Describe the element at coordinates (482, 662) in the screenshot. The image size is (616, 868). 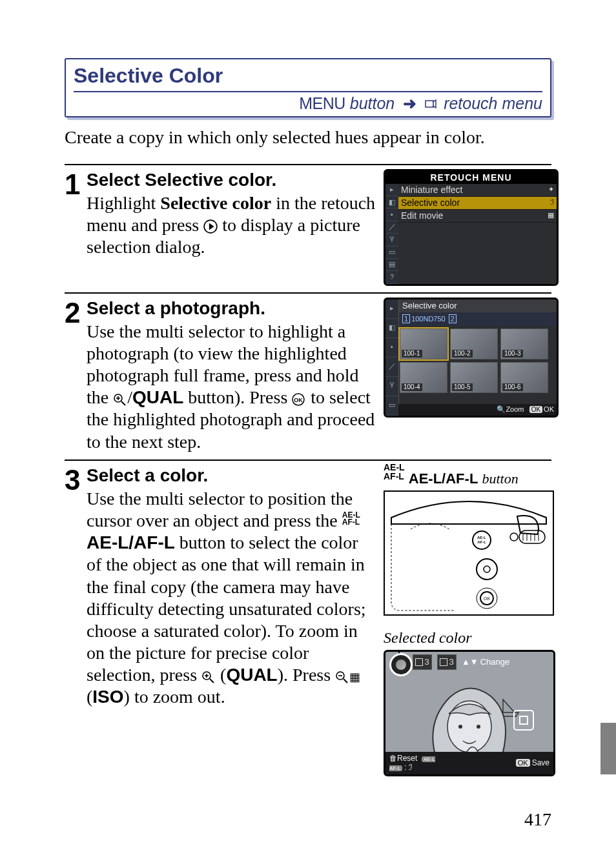
I see `preview-topbar: 3 3 ▲▼Change` at that location.